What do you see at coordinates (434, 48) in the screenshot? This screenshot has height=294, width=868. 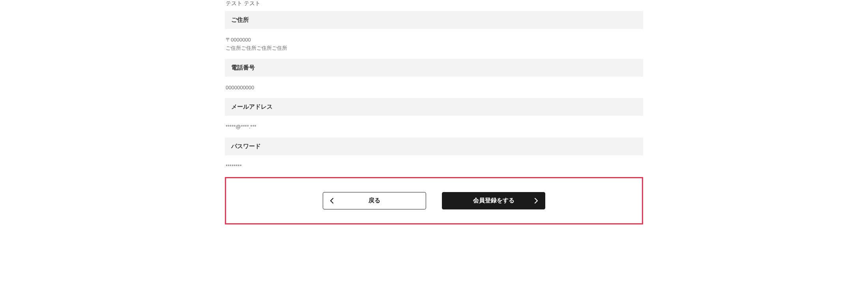 I see `address-detail: ご住所ご住所ご住所ご住所` at bounding box center [434, 48].